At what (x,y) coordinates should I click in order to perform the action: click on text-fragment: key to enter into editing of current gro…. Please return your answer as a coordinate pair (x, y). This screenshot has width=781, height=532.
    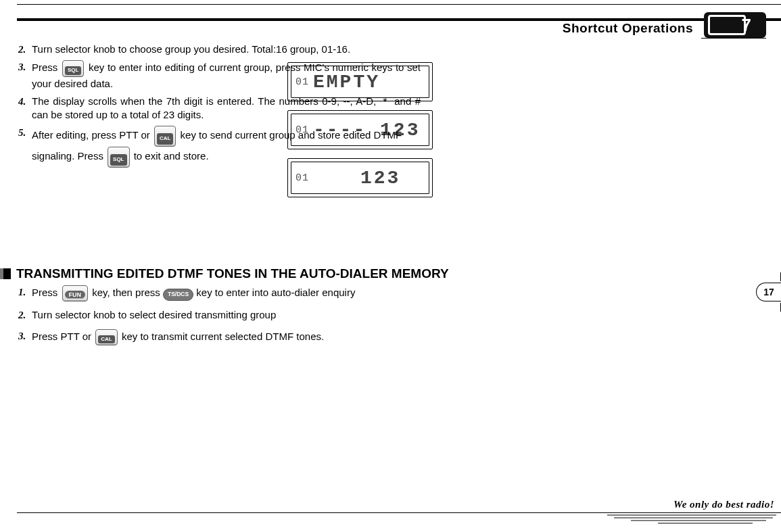
    Looking at the image, I should click on (226, 75).